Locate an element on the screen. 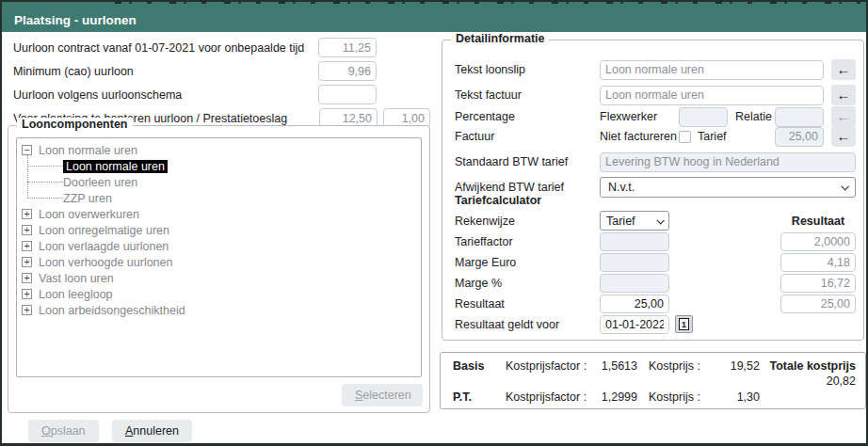 This screenshot has height=446, width=868. niet-factureren-checkbox is located at coordinates (685, 137).